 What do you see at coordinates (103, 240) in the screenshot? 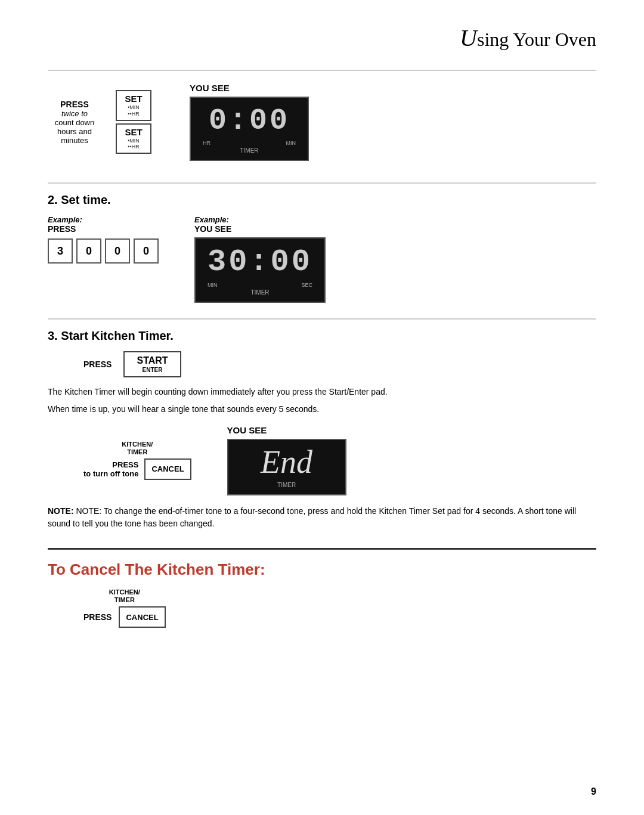
I see `step2-example-press: Example: PRESS 3 0 0 0` at bounding box center [103, 240].